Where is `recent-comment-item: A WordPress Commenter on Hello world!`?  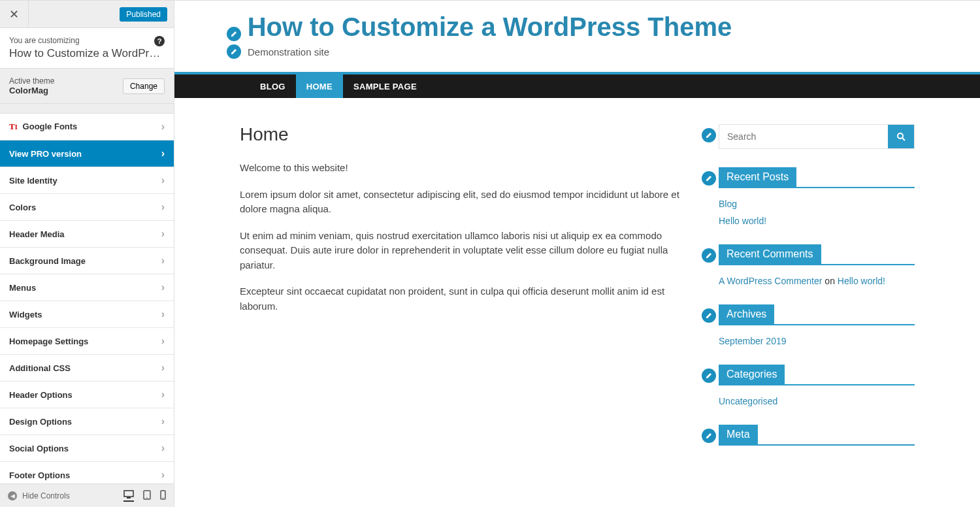
recent-comment-item: A WordPress Commenter on Hello world! is located at coordinates (817, 281).